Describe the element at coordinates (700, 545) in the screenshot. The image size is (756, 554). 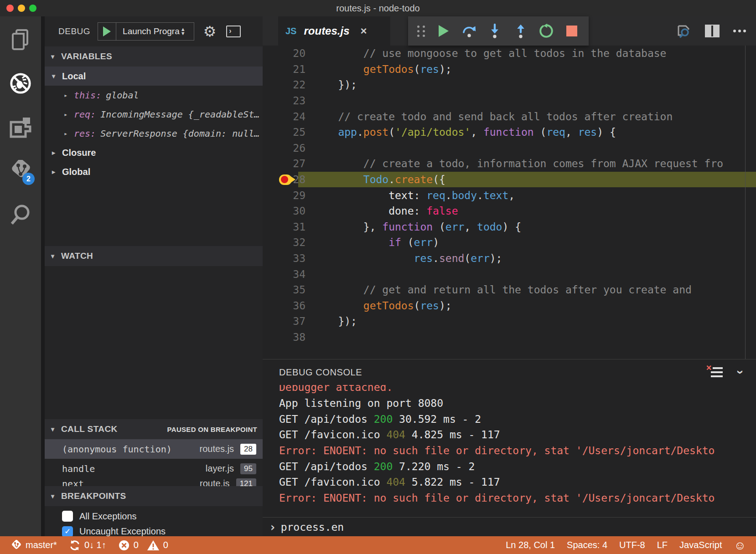
I see `language-mode: JavaScript` at that location.